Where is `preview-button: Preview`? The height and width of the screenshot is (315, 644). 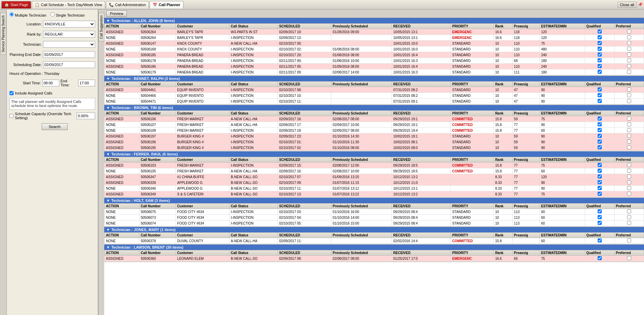
preview-button: Preview is located at coordinates (116, 14).